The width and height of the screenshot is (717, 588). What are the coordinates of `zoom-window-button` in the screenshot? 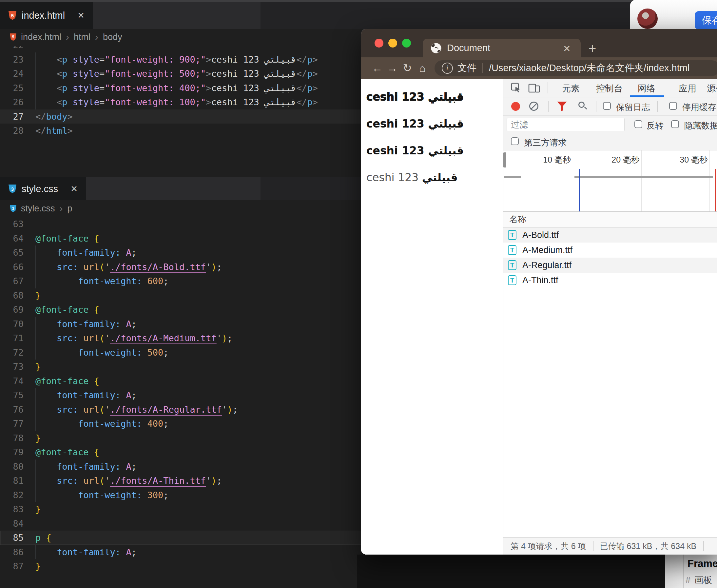 It's located at (406, 43).